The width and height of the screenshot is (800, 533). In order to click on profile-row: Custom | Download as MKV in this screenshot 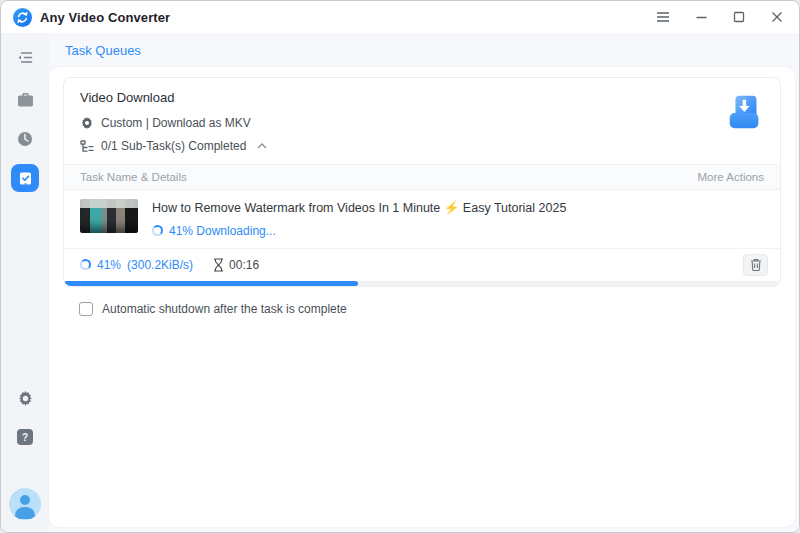, I will do `click(422, 123)`.